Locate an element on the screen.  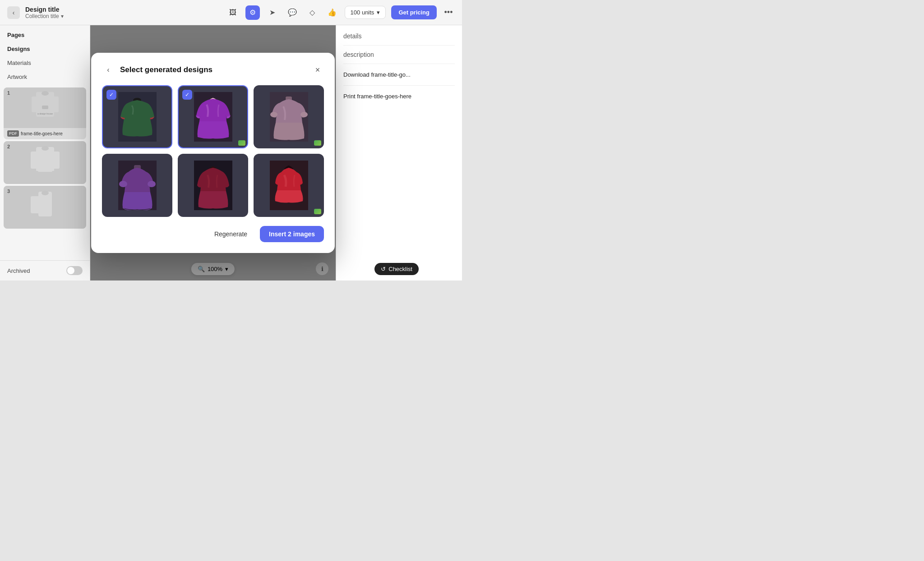
page-number-2: 2 is located at coordinates (9, 147).